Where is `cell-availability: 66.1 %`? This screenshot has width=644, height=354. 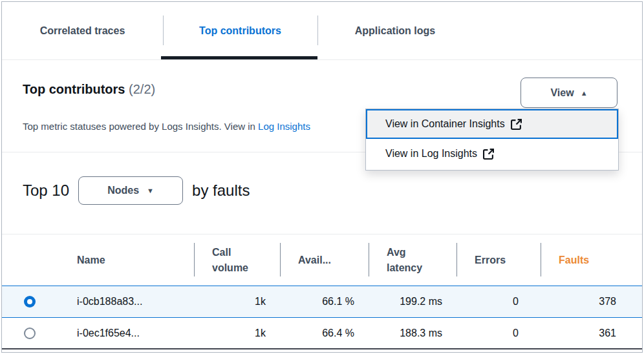 cell-availability: 66.1 % is located at coordinates (325, 302).